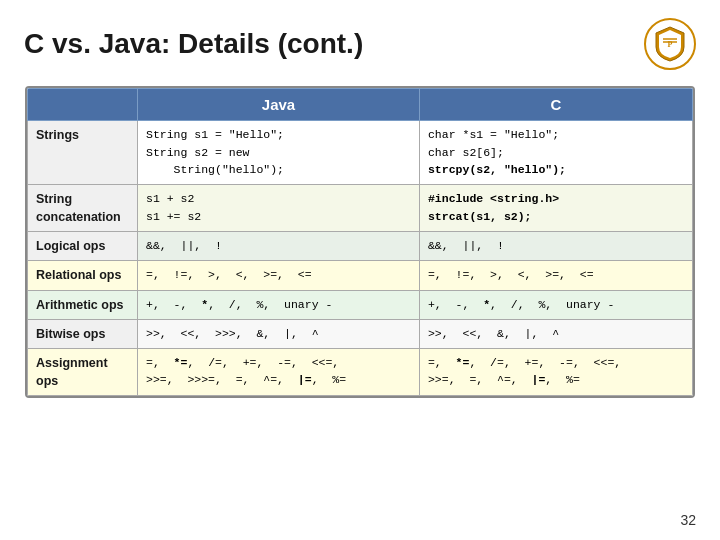  What do you see at coordinates (83, 304) in the screenshot?
I see `row-label-arithmetic: Arithmetic ops` at bounding box center [83, 304].